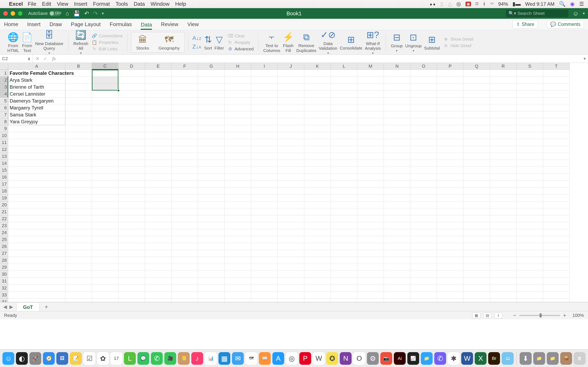  Describe the element at coordinates (37, 240) in the screenshot. I see `cell-A25` at that location.